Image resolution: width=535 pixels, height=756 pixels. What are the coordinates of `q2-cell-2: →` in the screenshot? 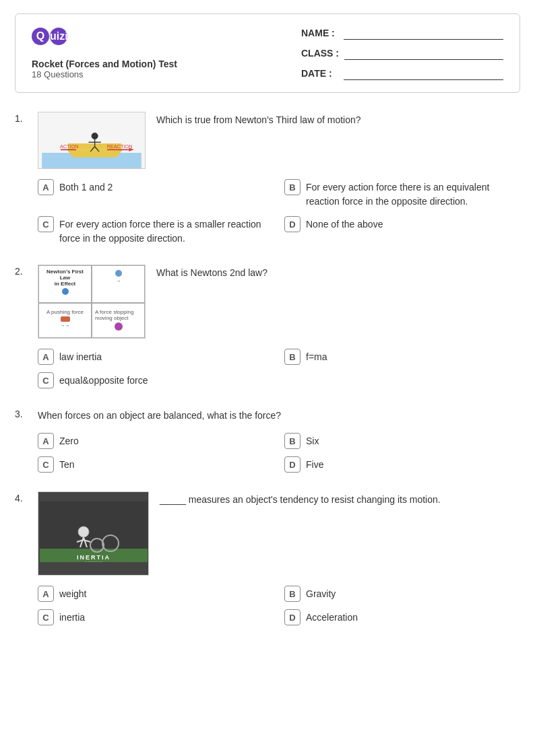 It's located at (119, 284).